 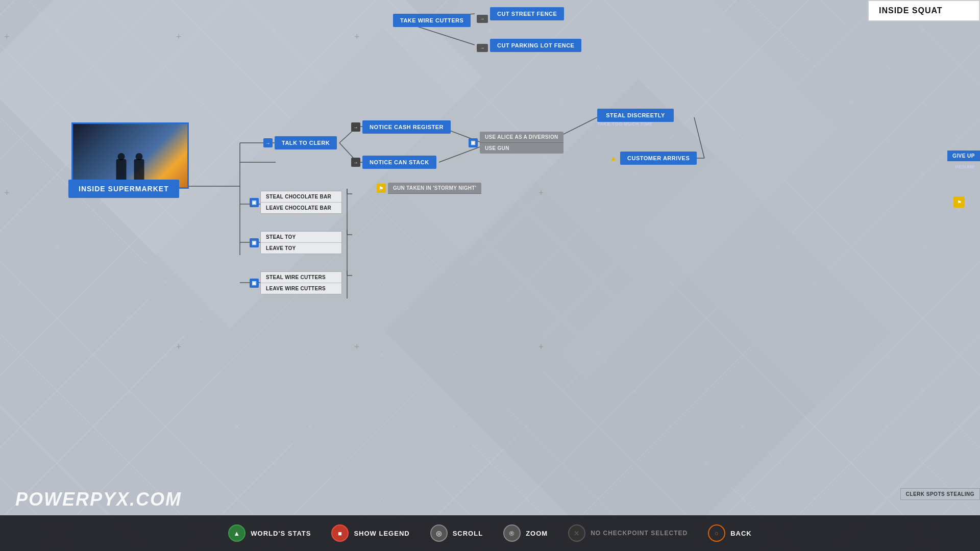 I want to click on node-cut-street-fence: CUT STREET FENCE, so click(x=527, y=14).